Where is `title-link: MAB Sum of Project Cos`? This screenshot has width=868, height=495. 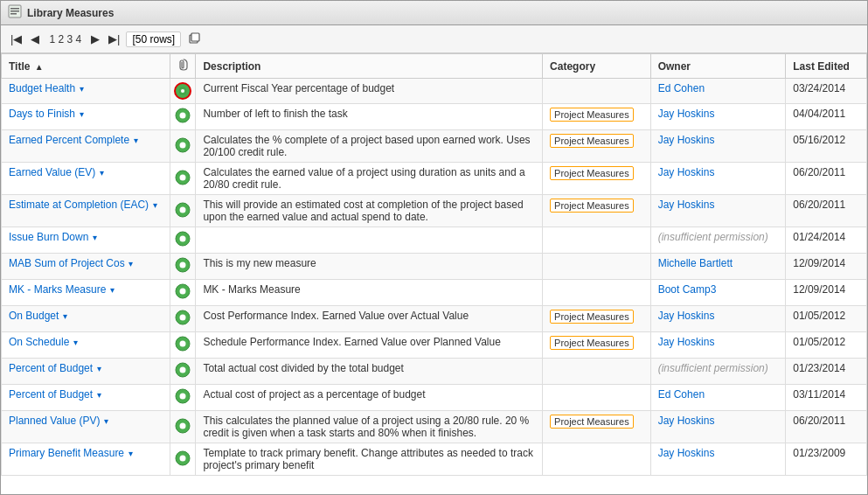 title-link: MAB Sum of Project Cos is located at coordinates (66, 263).